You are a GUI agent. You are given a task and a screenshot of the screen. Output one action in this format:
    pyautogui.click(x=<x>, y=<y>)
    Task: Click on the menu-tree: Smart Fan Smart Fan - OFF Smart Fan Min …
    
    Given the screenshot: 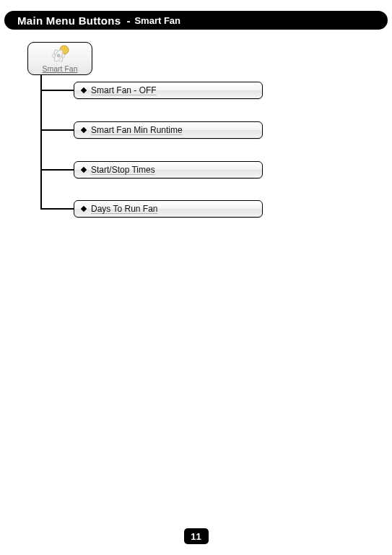 What is the action you would take?
    pyautogui.click(x=60, y=59)
    